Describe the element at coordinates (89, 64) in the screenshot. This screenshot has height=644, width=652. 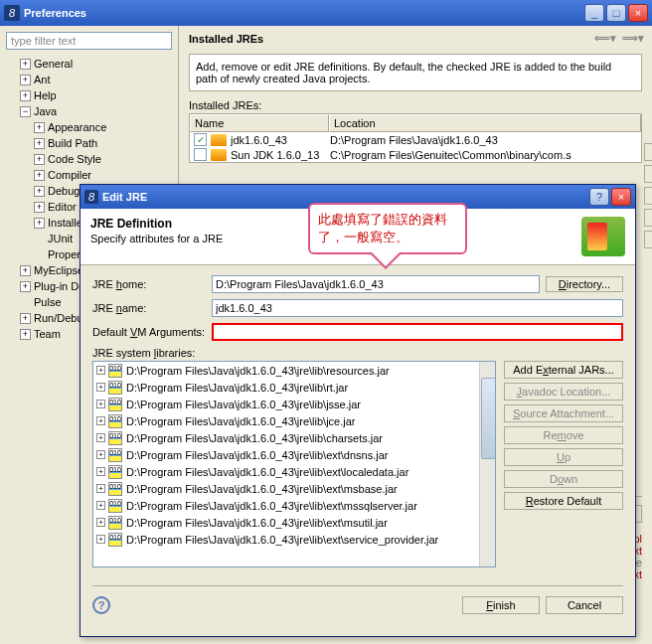
I see `tree-item: +General` at that location.